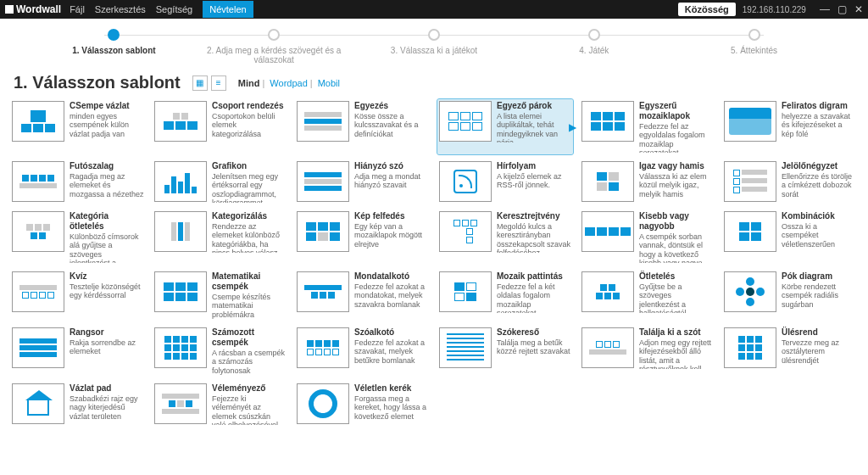 The height and width of the screenshot is (475, 868). What do you see at coordinates (97, 83) in the screenshot?
I see `page-title: 1. Válasszon sablont` at bounding box center [97, 83].